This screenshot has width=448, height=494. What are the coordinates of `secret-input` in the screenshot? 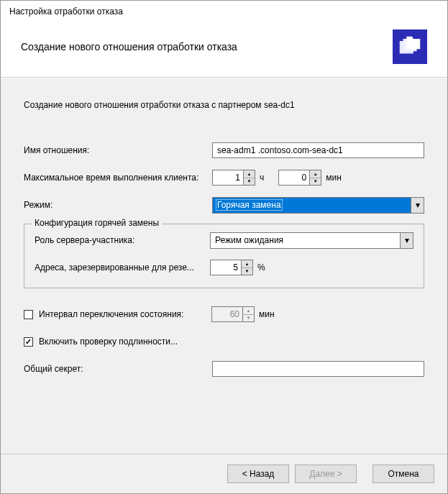 It's located at (318, 369).